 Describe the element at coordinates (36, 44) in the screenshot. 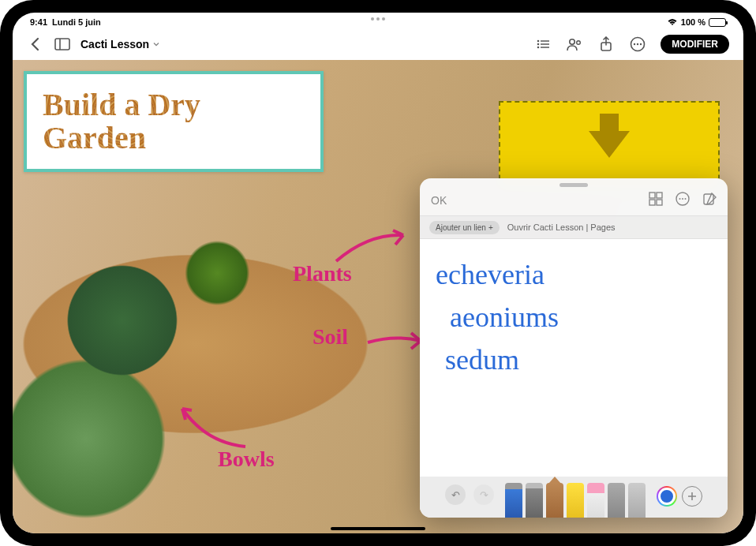

I see `back-button` at that location.